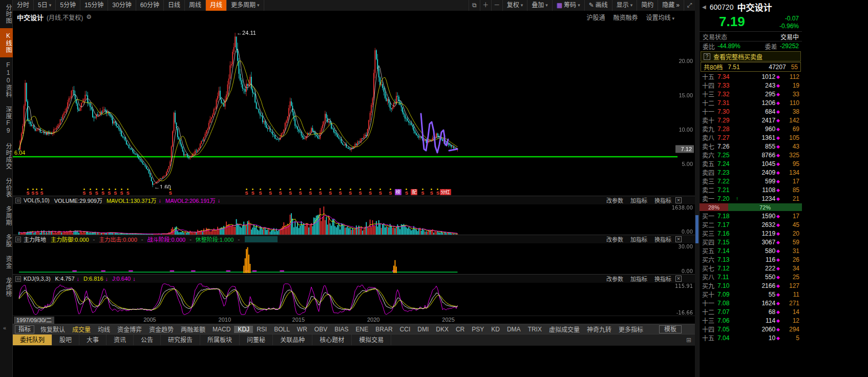 Image resolution: width=868 pixels, height=377 pixels. I want to click on tool-button-显示: 显示▾, so click(625, 5).